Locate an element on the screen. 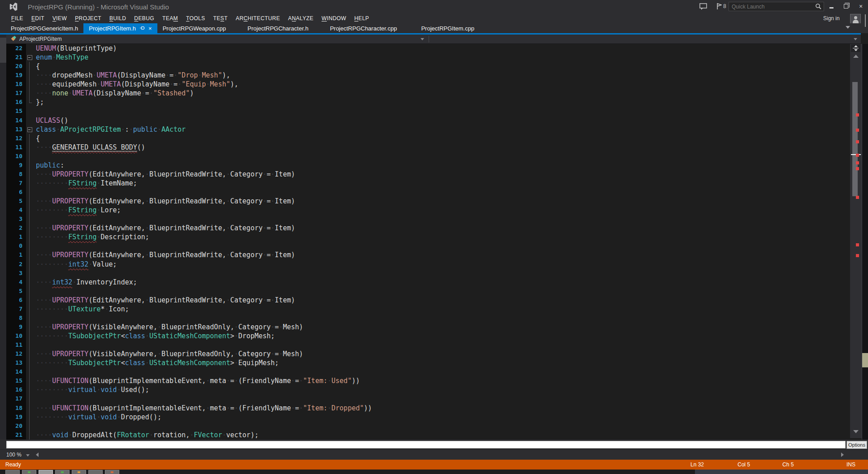 This screenshot has width=868, height=474. close-button: × is located at coordinates (861, 7).